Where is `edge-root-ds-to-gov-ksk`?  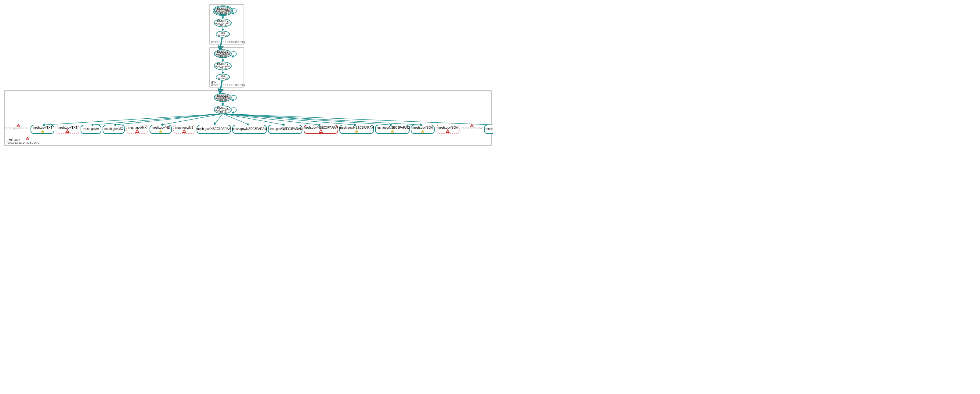
edge-root-ds-to-gov-ksk is located at coordinates (221, 44).